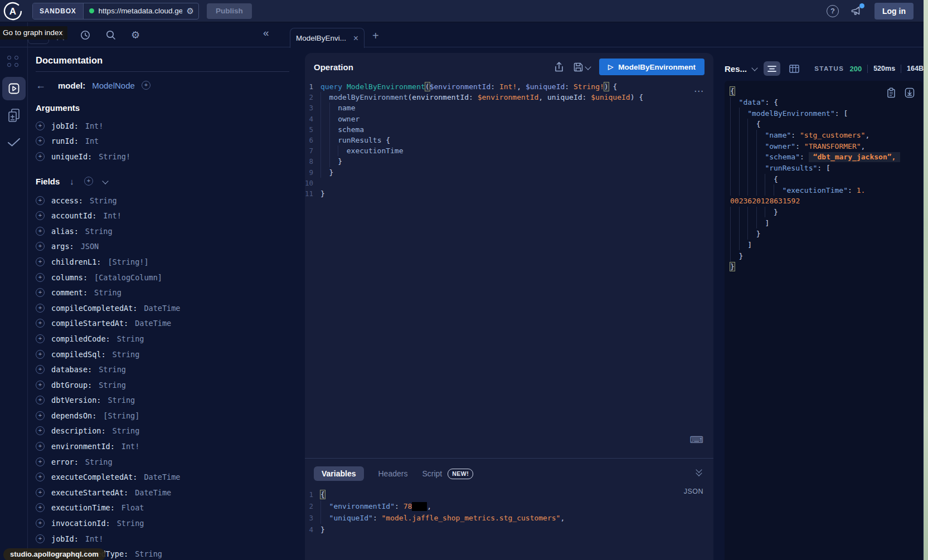 The width and height of the screenshot is (928, 560). What do you see at coordinates (81, 339) in the screenshot?
I see `field-name: compiledCode:` at bounding box center [81, 339].